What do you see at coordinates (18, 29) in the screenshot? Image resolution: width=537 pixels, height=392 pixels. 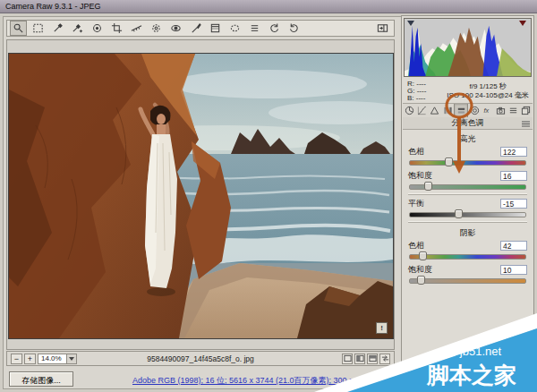 I see `zoom-tool` at bounding box center [18, 29].